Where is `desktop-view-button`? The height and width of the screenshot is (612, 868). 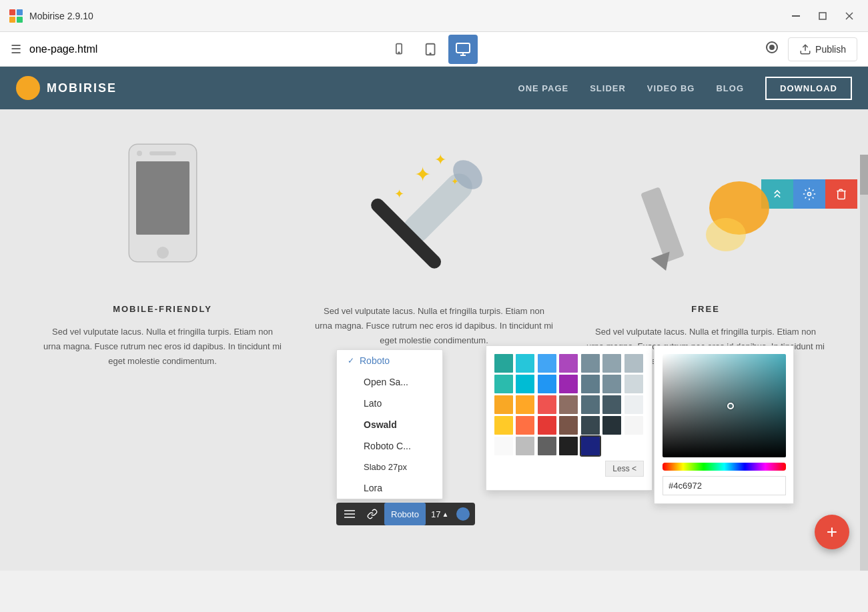 desktop-view-button is located at coordinates (463, 49).